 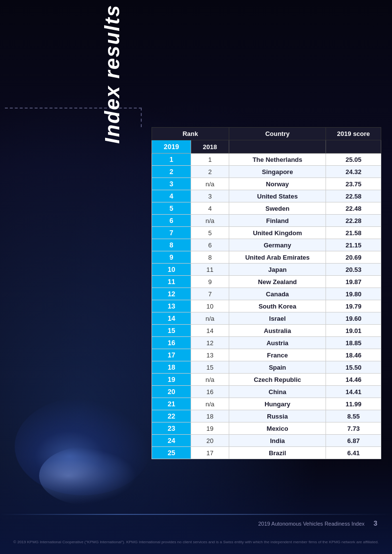 What do you see at coordinates (172, 417) in the screenshot?
I see `rank-2019-cell: 22` at bounding box center [172, 417].